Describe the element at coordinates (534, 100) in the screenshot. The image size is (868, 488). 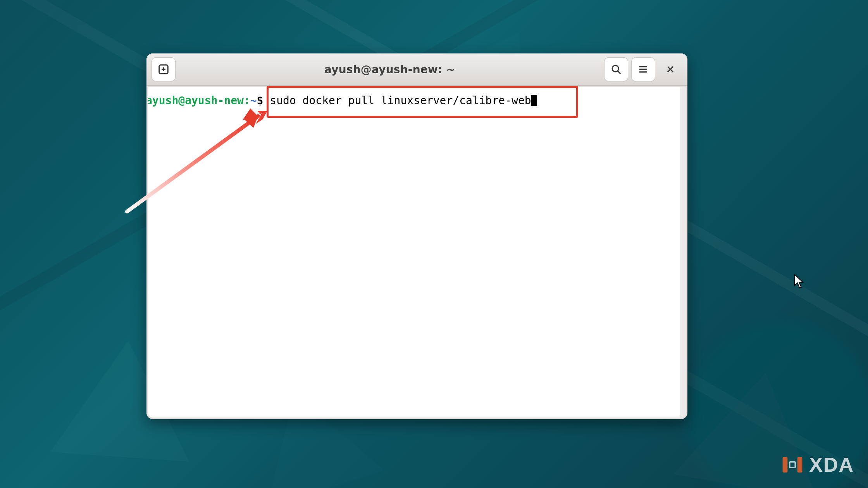
I see `terminal-cursor` at that location.